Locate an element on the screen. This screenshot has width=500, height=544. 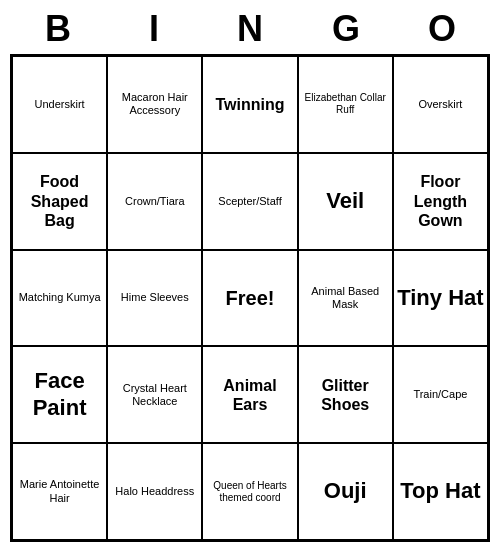
bingo-cell-15: Face Paint is located at coordinates (60, 394).